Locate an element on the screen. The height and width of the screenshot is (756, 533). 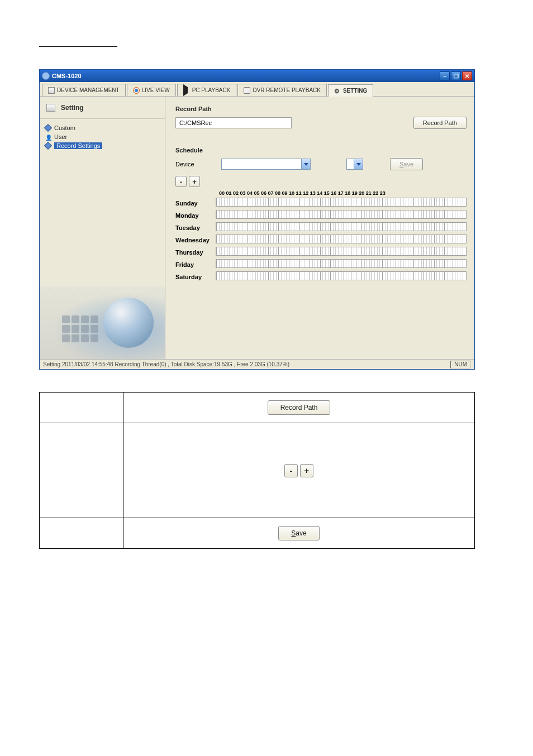
sidebar-header: Setting is located at coordinates (102, 108).